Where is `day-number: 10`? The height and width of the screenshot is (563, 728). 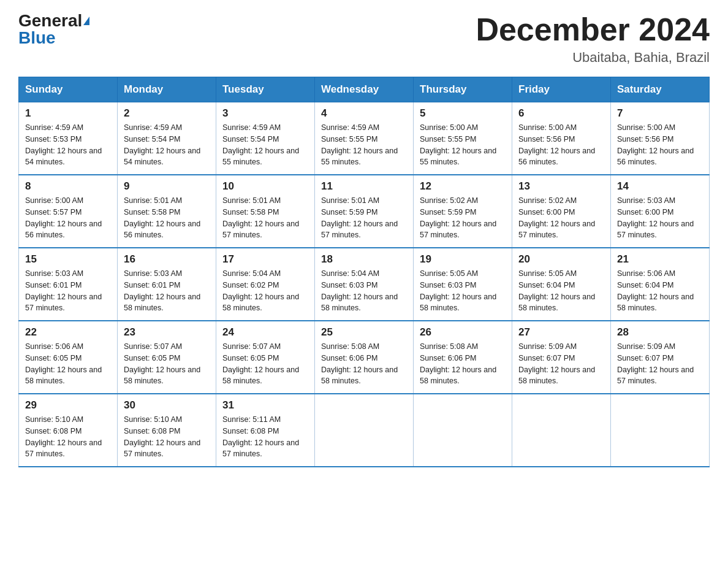 day-number: 10 is located at coordinates (265, 186).